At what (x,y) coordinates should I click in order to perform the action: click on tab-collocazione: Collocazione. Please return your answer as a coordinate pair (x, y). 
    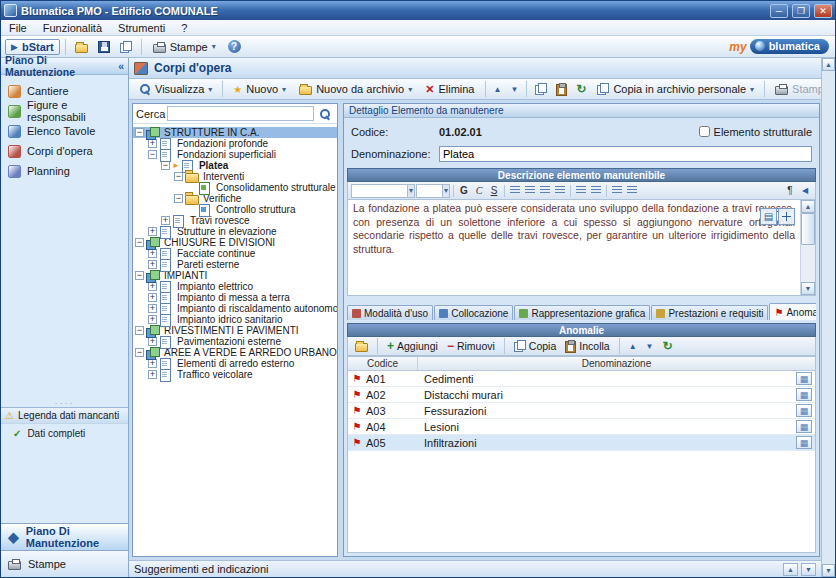
    Looking at the image, I should click on (474, 312).